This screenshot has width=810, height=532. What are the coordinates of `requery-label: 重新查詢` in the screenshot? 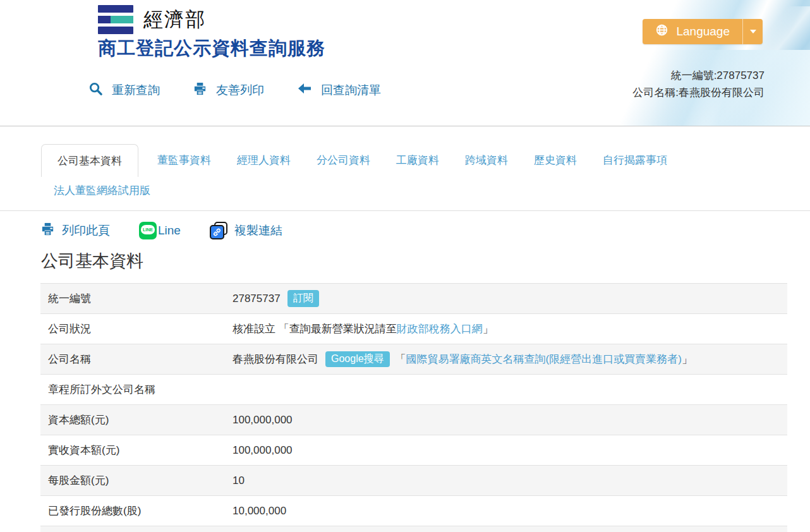 It's located at (136, 90).